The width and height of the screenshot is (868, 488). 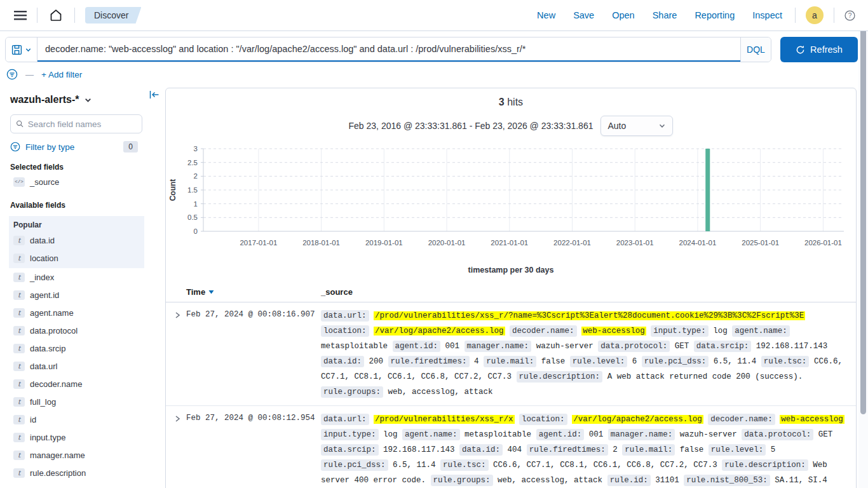 I want to click on field-value: 6.5, 11.4, so click(x=735, y=362).